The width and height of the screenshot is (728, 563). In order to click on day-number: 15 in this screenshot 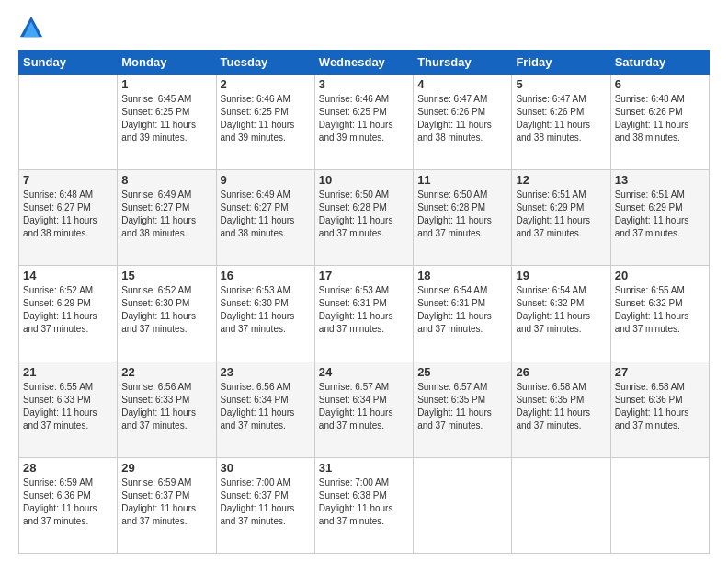, I will do `click(166, 276)`.